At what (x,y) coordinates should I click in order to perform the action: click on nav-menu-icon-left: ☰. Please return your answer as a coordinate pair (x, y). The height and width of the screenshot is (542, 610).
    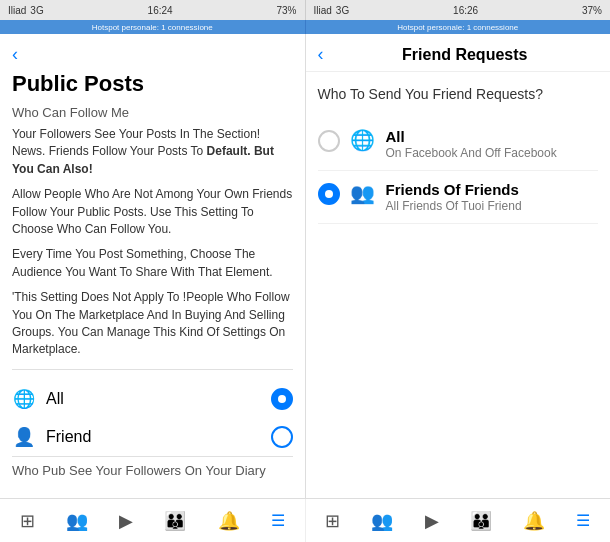
    Looking at the image, I should click on (278, 520).